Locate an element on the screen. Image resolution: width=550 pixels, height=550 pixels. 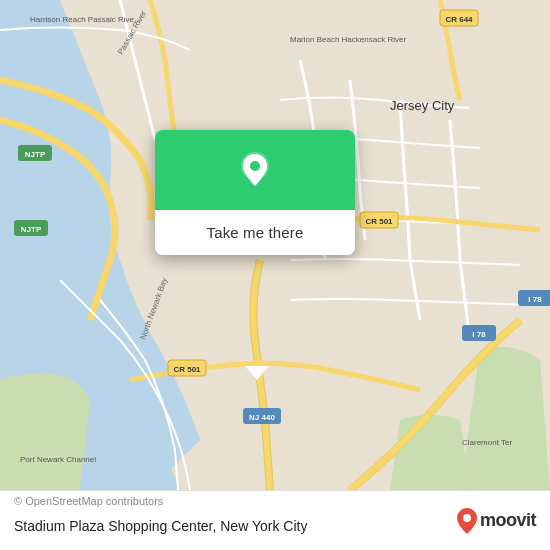
location-popup: Take me there is located at coordinates (255, 192).